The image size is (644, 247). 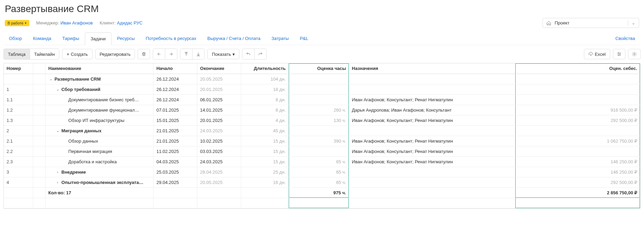 What do you see at coordinates (322, 110) in the screenshot?
I see `table-row: 1.2Документирование функционал…07.01.202…` at bounding box center [322, 110].